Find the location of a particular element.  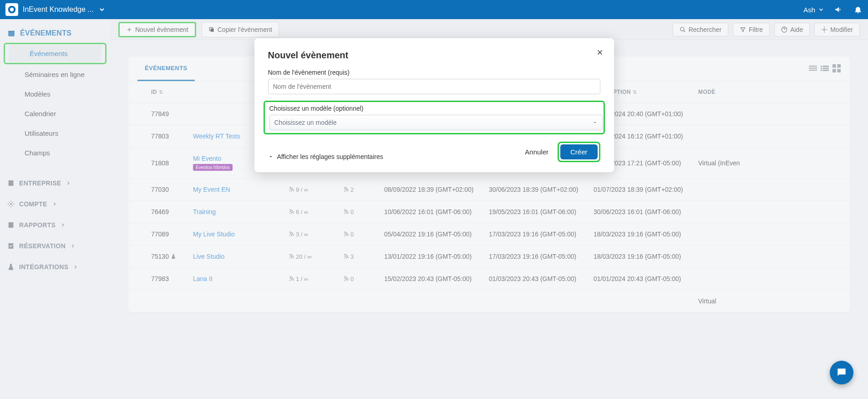

user-name: Ash is located at coordinates (809, 10).